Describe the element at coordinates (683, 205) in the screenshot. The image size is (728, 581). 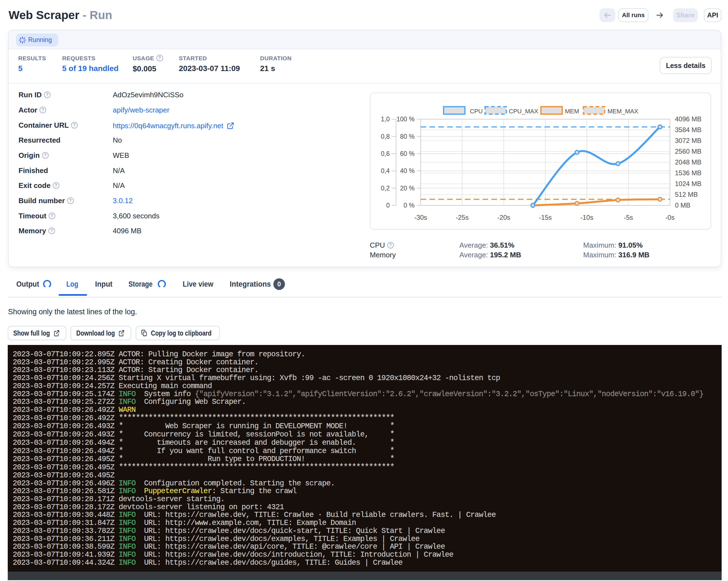
I see `svg-text: 0 MB` at that location.